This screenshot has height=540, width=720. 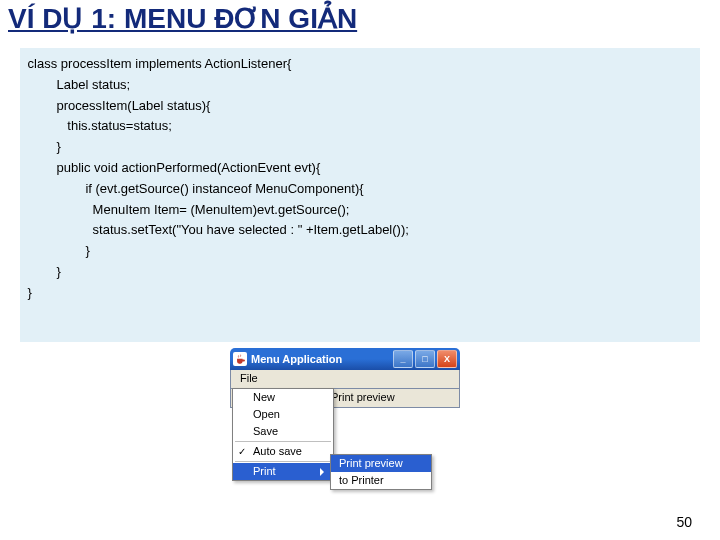 I want to click on menu-item-save: Save, so click(x=283, y=432).